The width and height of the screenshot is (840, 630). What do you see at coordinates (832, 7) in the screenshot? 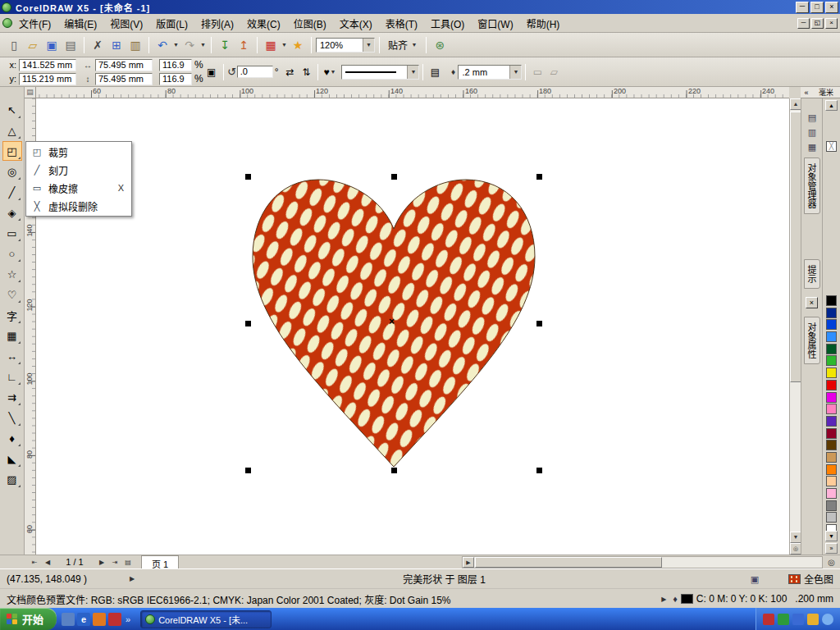
I see `close-button: ×` at bounding box center [832, 7].